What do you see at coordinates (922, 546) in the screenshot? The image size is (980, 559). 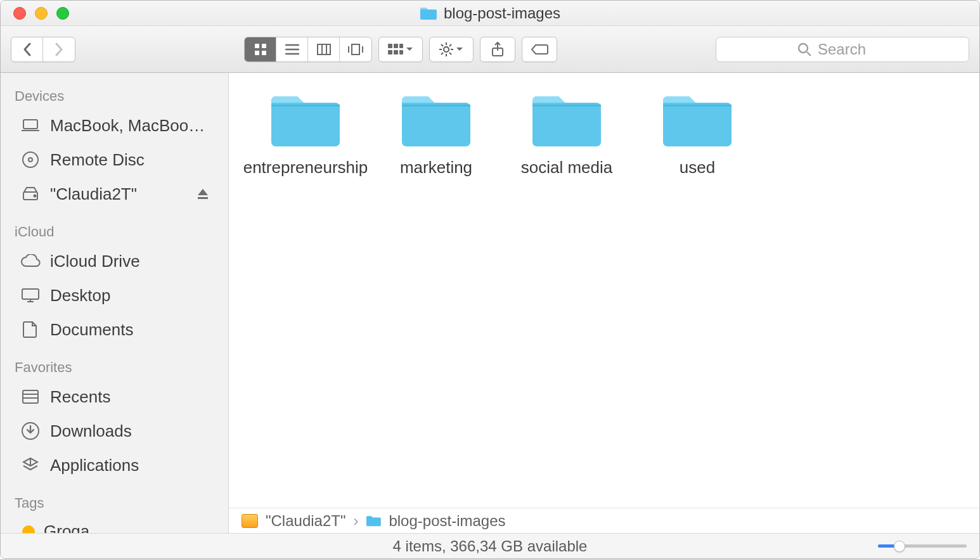 I see `icon-size-slider` at bounding box center [922, 546].